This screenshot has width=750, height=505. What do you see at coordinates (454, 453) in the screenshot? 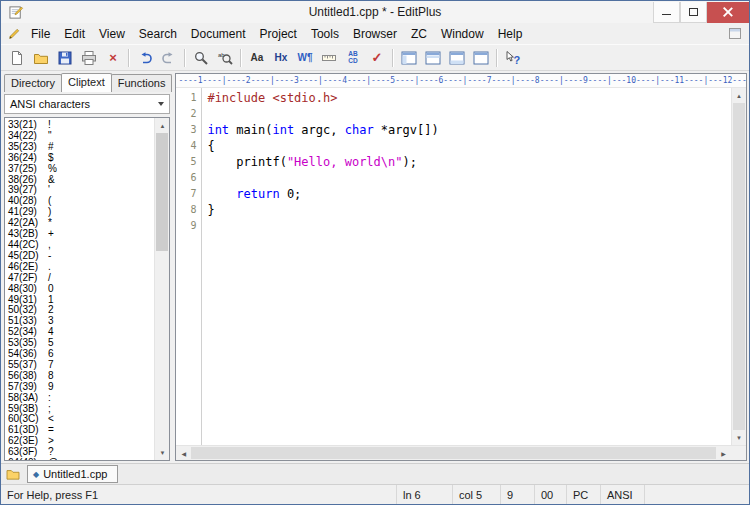
I see `editor-hscroll-track` at bounding box center [454, 453].